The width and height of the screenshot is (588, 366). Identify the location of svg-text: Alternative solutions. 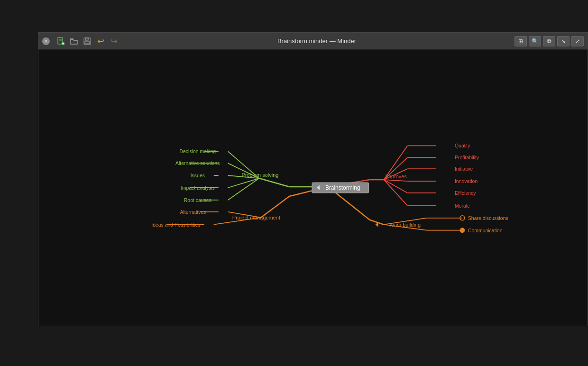
(198, 163).